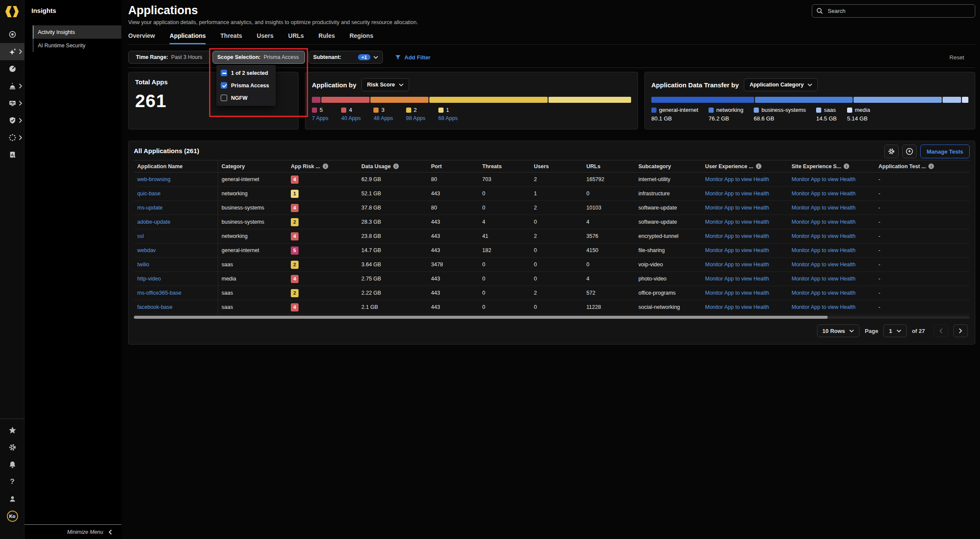 This screenshot has width=980, height=539. What do you see at coordinates (142, 38) in the screenshot?
I see `tab-overview: Overview` at bounding box center [142, 38].